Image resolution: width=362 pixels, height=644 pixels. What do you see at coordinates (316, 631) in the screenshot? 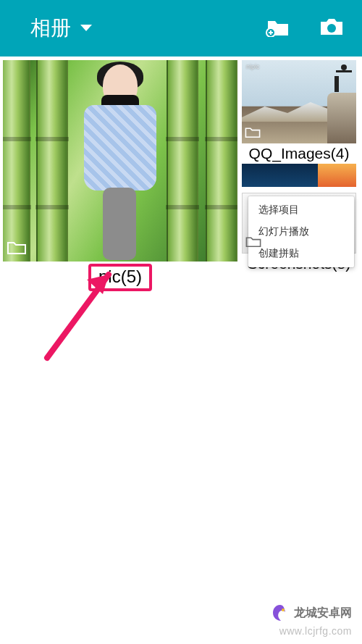
I see `url-watermark: www.lcjrfg.com` at bounding box center [316, 631].